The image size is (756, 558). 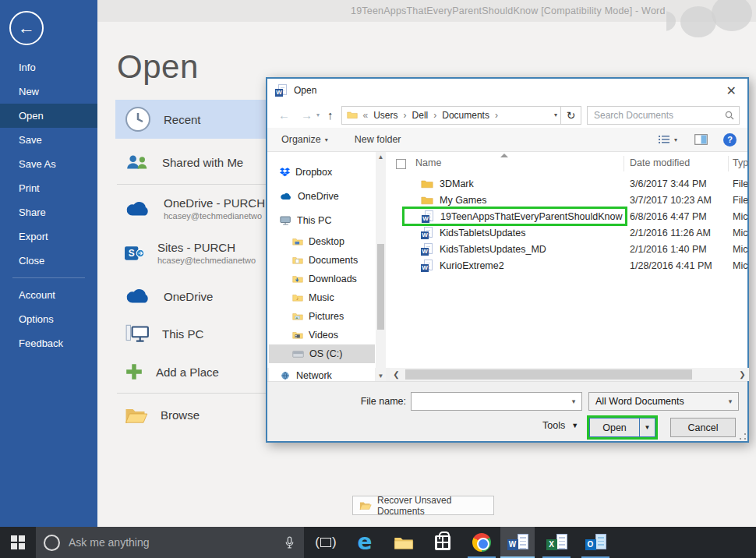 What do you see at coordinates (322, 298) in the screenshot?
I see `tree-item-music: ♪ Music` at bounding box center [322, 298].